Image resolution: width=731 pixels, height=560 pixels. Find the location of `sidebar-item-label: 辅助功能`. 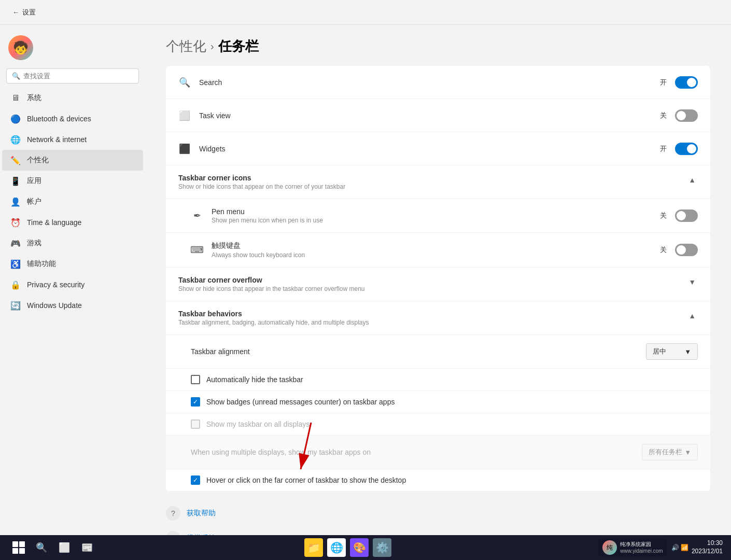

sidebar-item-label: 辅助功能 is located at coordinates (41, 264).